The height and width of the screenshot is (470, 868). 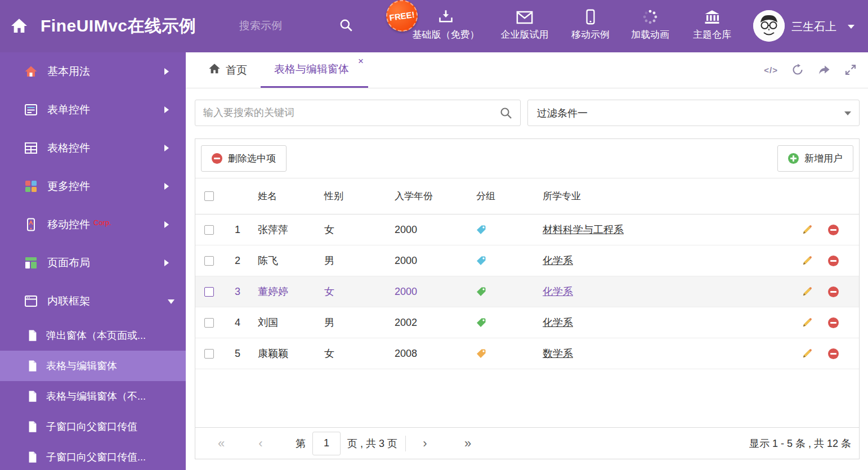 I want to click on filter-dropdown-value: 过滤条件一, so click(x=562, y=113).